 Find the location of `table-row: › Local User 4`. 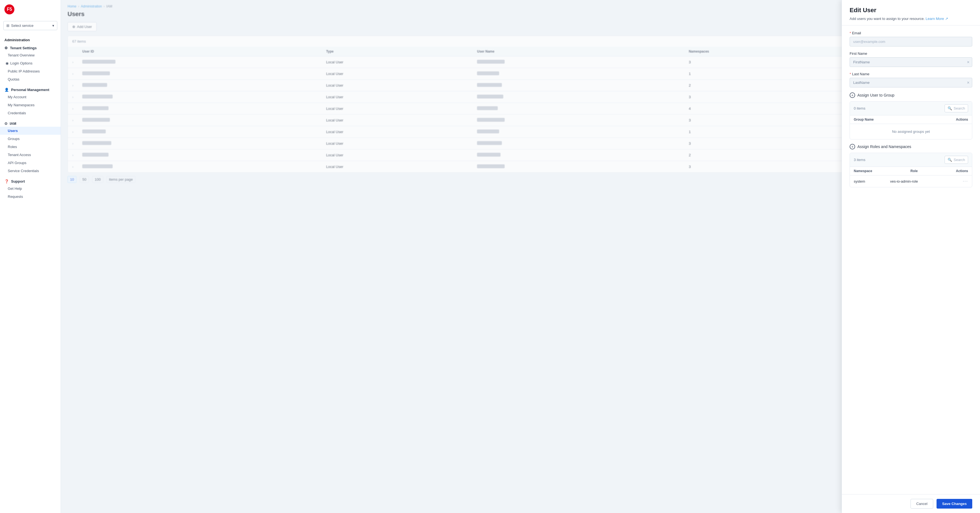

table-row: › Local User 4 is located at coordinates (520, 109).